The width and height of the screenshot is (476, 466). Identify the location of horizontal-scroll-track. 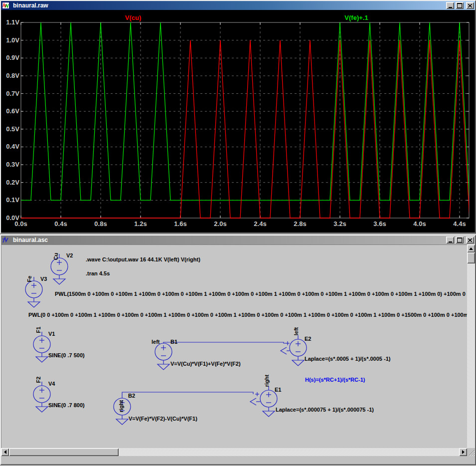
(234, 452).